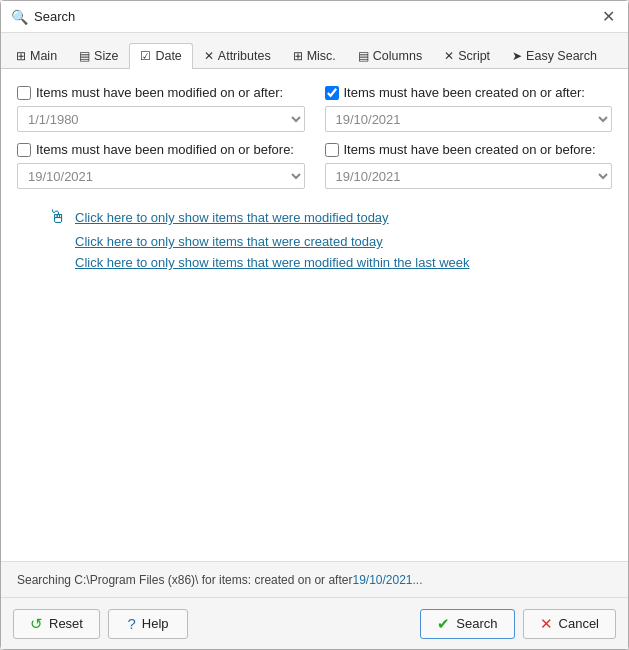 This screenshot has height=650, width=629. What do you see at coordinates (608, 17) in the screenshot?
I see `close-button: ✕` at bounding box center [608, 17].